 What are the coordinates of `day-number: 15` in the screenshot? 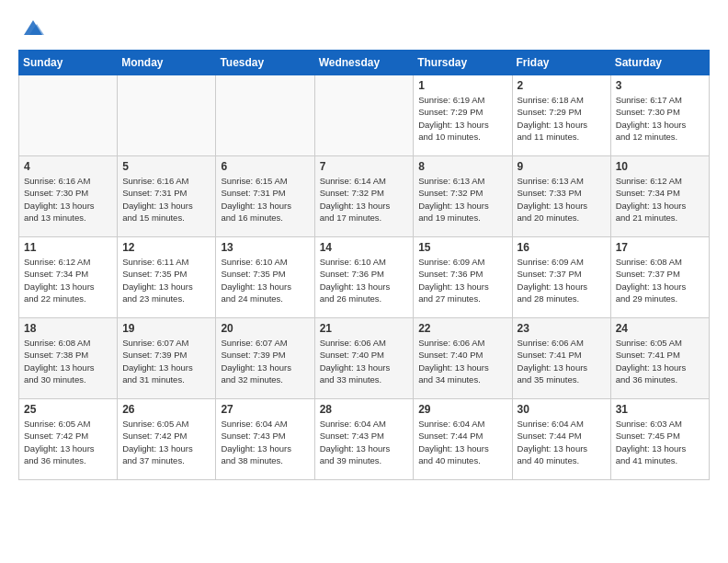 It's located at (462, 247).